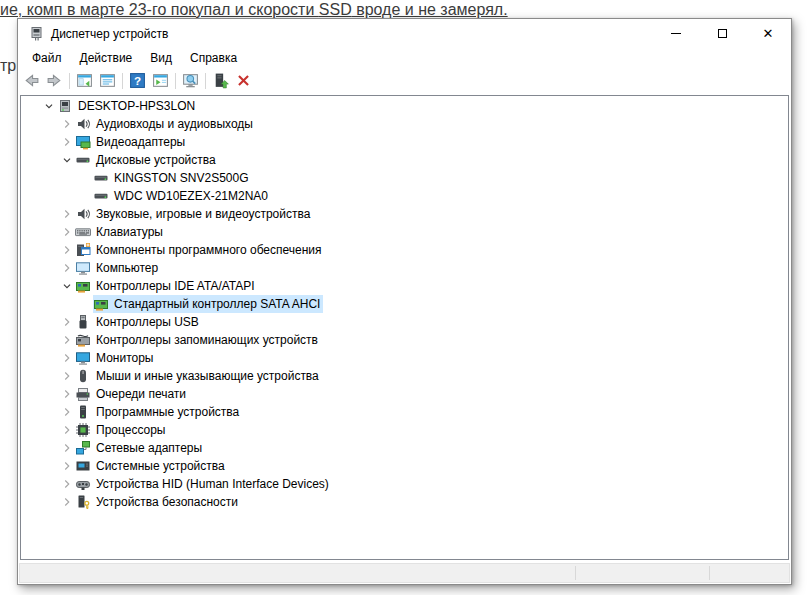 Image resolution: width=812 pixels, height=595 pixels. What do you see at coordinates (404, 484) in the screenshot?
I see `tree-item-hid-devices: Устройства HID (Human Interface Devices)` at bounding box center [404, 484].